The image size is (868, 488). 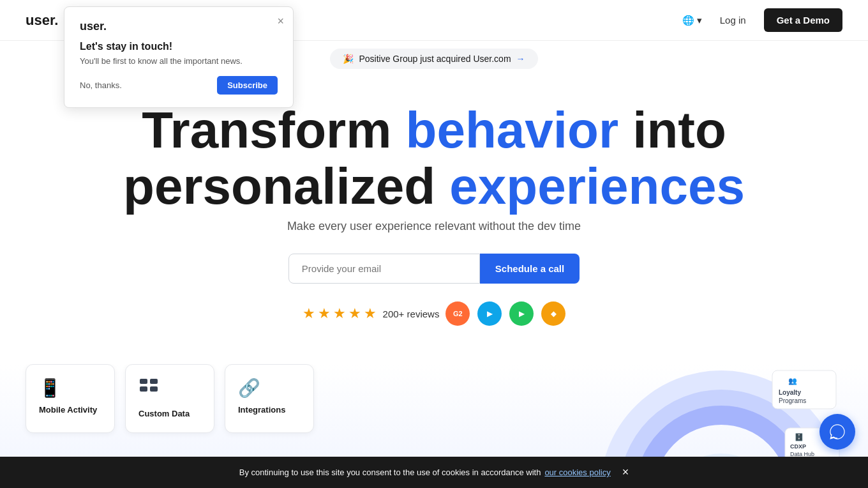 I want to click on custom-data-icon, so click(x=170, y=390).